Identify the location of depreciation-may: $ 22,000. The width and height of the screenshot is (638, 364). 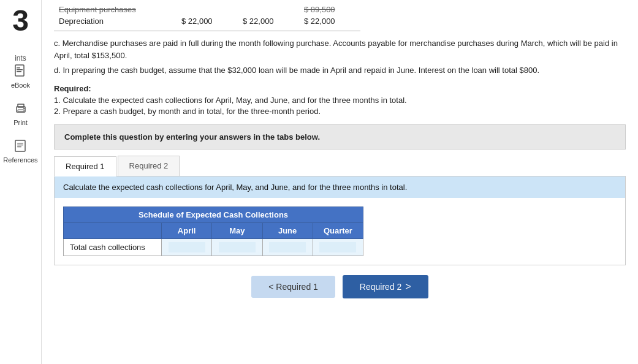
(268, 21).